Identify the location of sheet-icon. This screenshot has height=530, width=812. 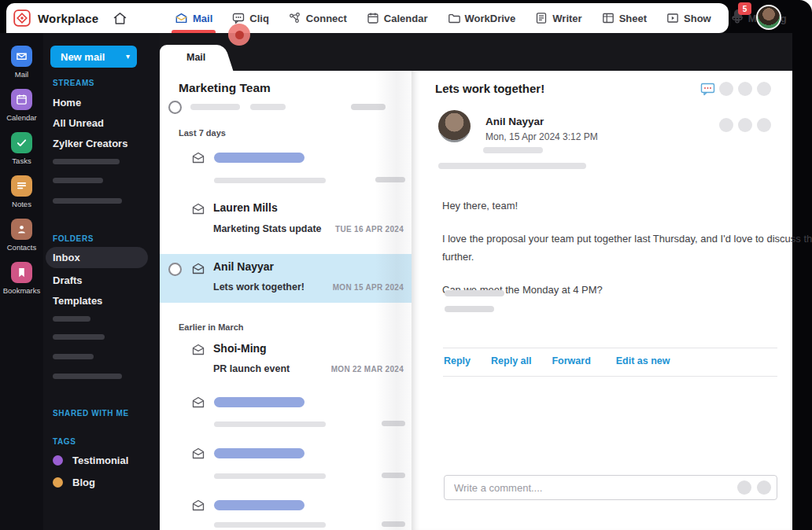
(608, 18).